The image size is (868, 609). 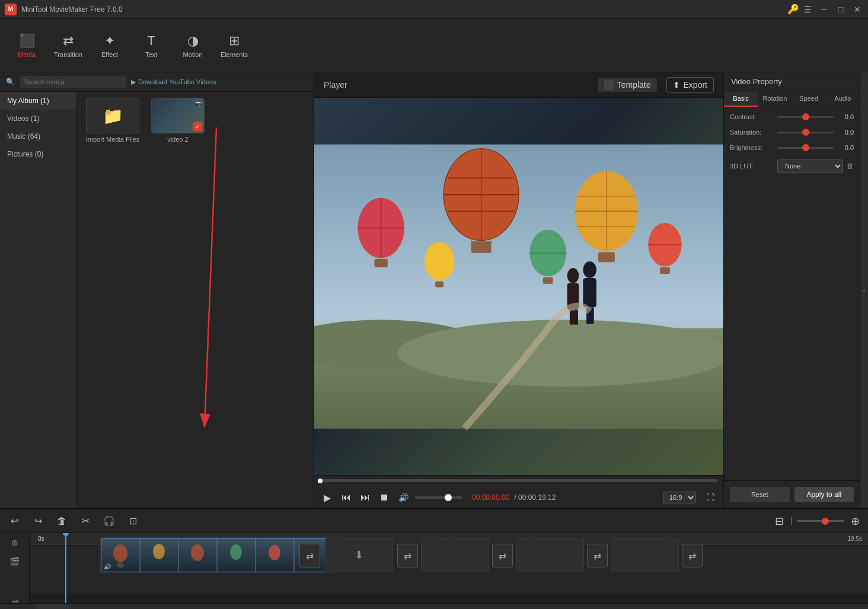 What do you see at coordinates (113, 116) in the screenshot?
I see `import-media-button: 📁` at bounding box center [113, 116].